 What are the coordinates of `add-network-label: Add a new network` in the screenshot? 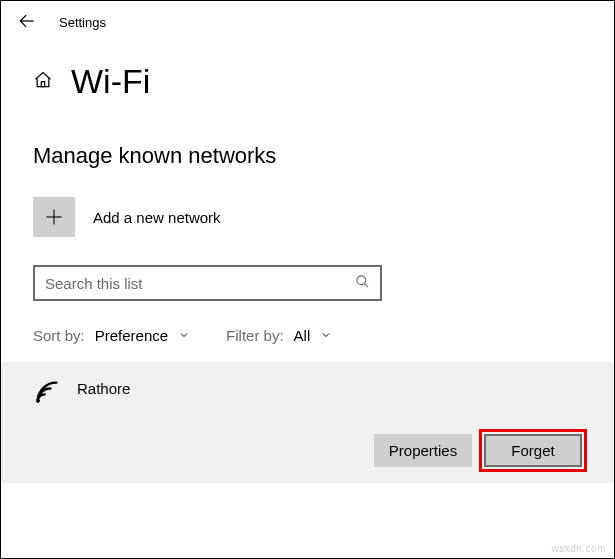 It's located at (157, 218).